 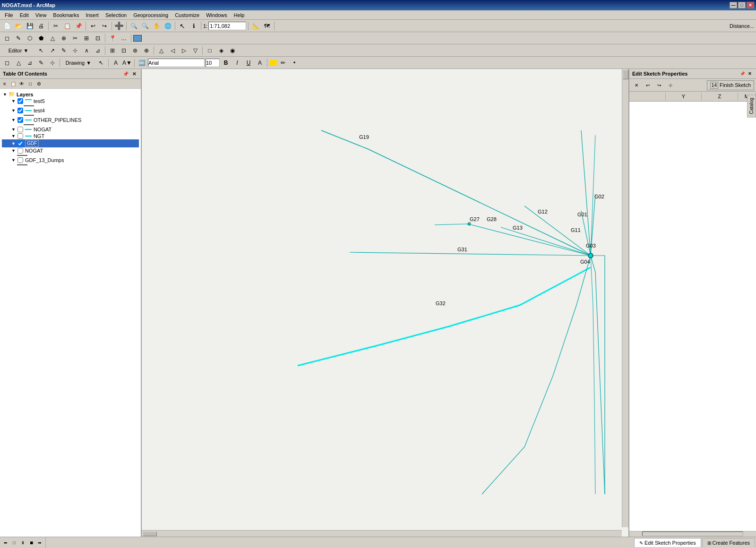 What do you see at coordinates (256, 26) in the screenshot?
I see `layout-view-btn: 📐` at bounding box center [256, 26].